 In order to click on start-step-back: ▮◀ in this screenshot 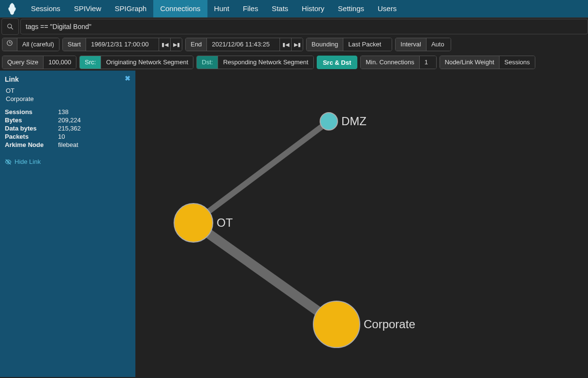, I will do `click(164, 44)`.